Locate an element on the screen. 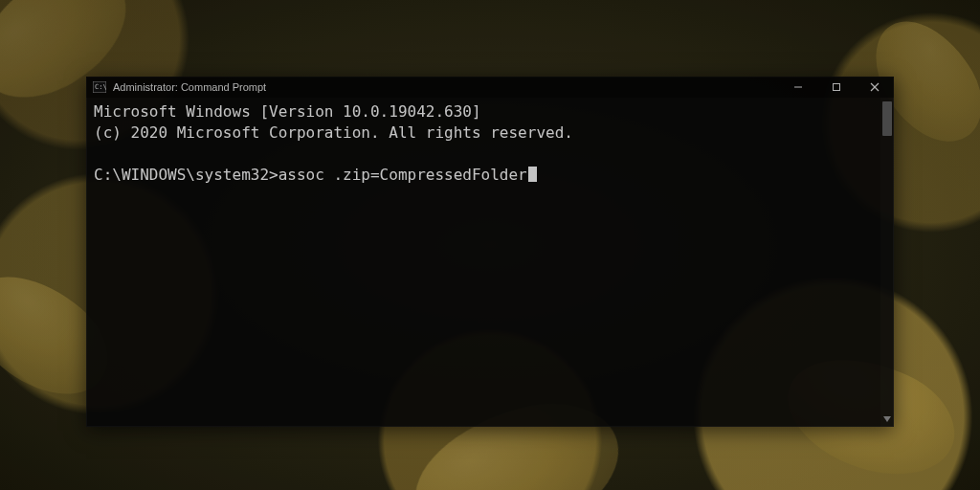 The image size is (980, 490). text-cursor is located at coordinates (532, 174).